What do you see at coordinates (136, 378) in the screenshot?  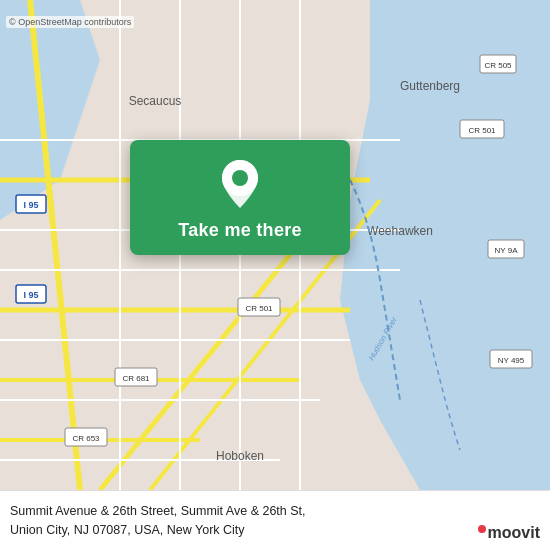 I see `svg-text: CR 681` at bounding box center [136, 378].